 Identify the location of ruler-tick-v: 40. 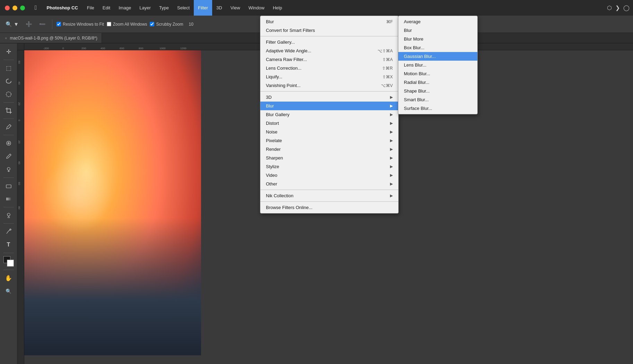
(19, 163).